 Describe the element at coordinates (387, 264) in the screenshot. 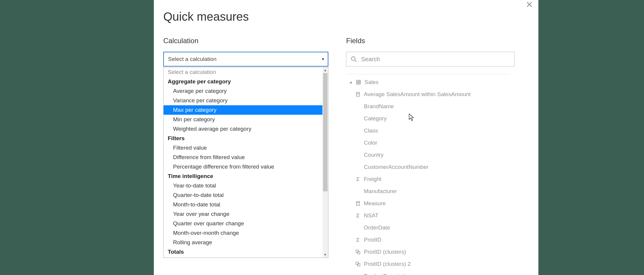

I see `fields-field-label: ProdID (clusters) 2` at that location.